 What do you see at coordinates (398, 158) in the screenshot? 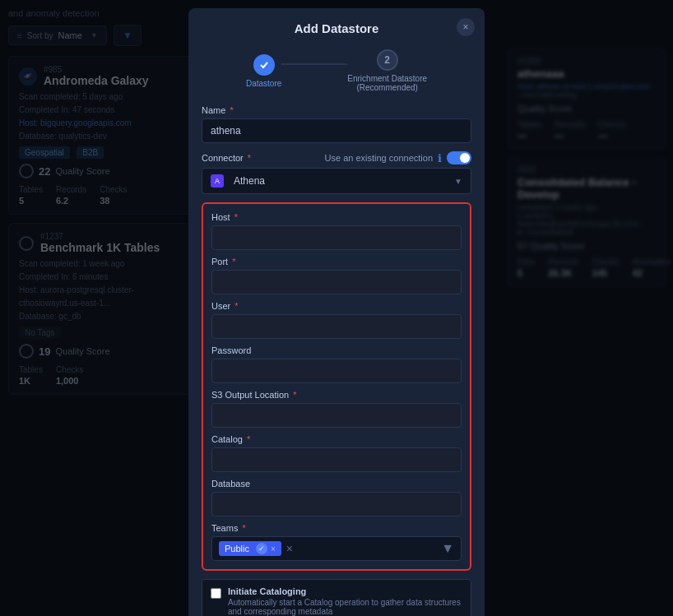
I see `use-existing-toggle: Use an existing connection ℹ` at bounding box center [398, 158].